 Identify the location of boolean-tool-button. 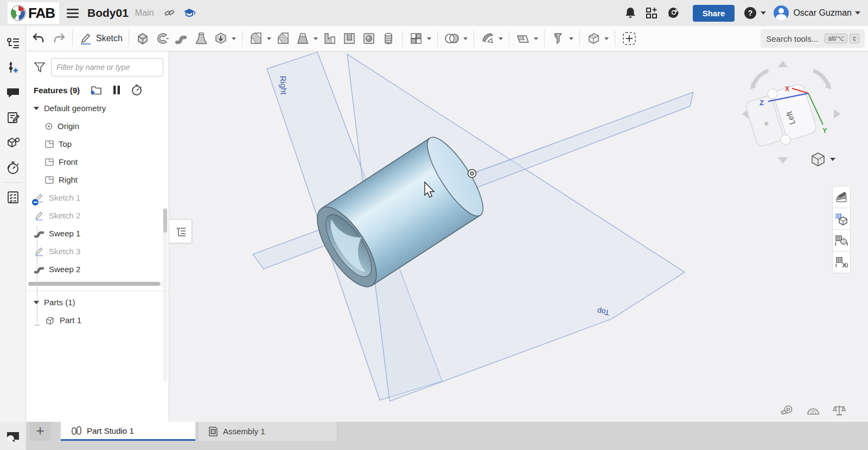
(452, 38).